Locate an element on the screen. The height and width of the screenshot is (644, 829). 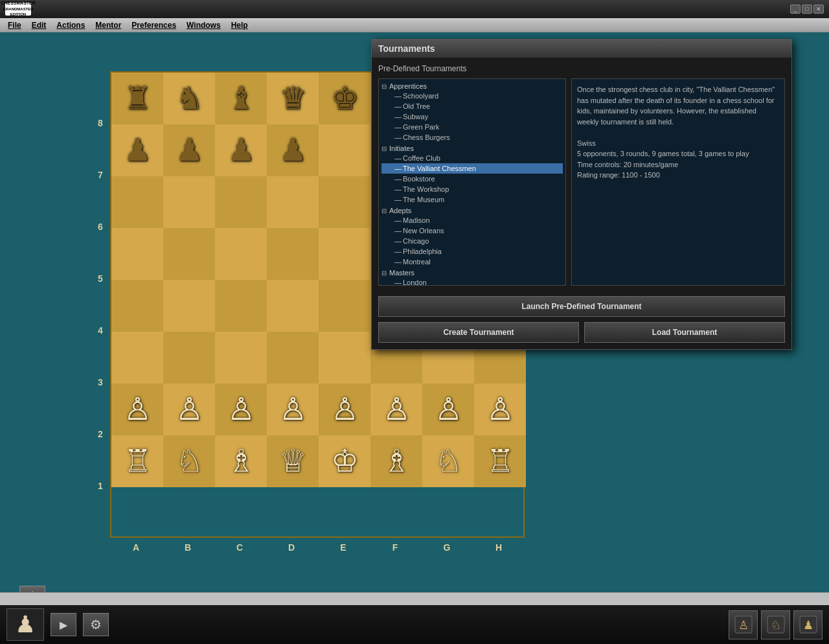
menu-edit: Edit is located at coordinates (39, 25).